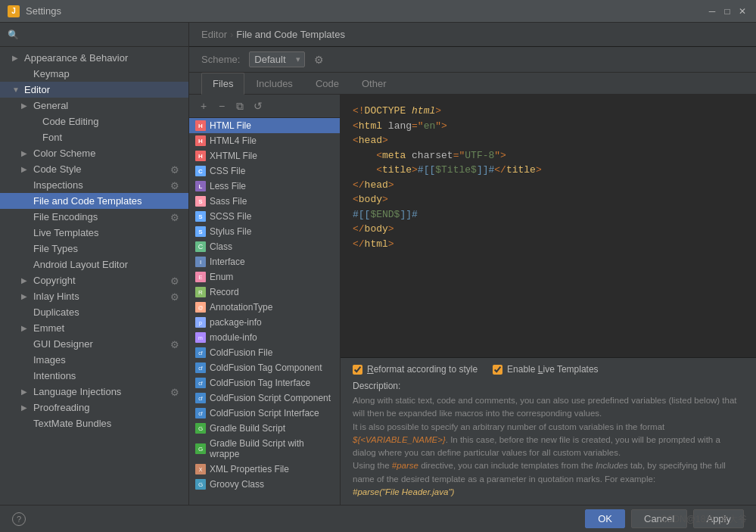 This screenshot has height=532, width=756. I want to click on sidebar-item-file-encodings: File Encodings ⚙, so click(94, 216).